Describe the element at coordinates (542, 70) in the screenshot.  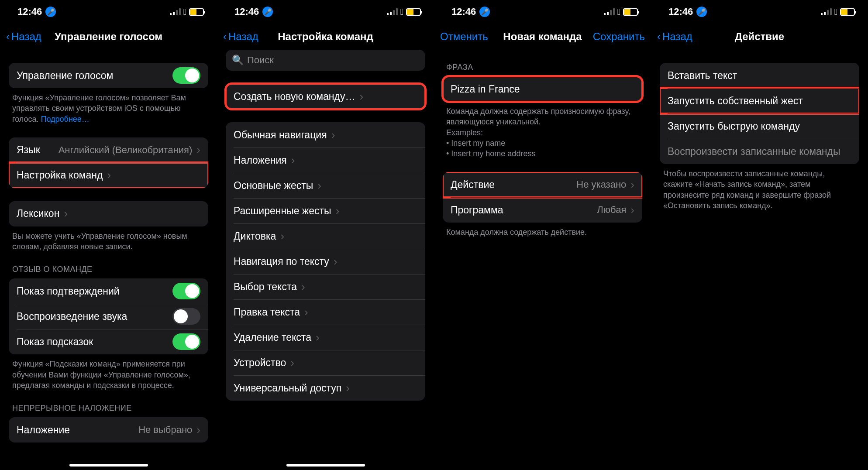
I see `phrase-header: ФРАЗА` at that location.